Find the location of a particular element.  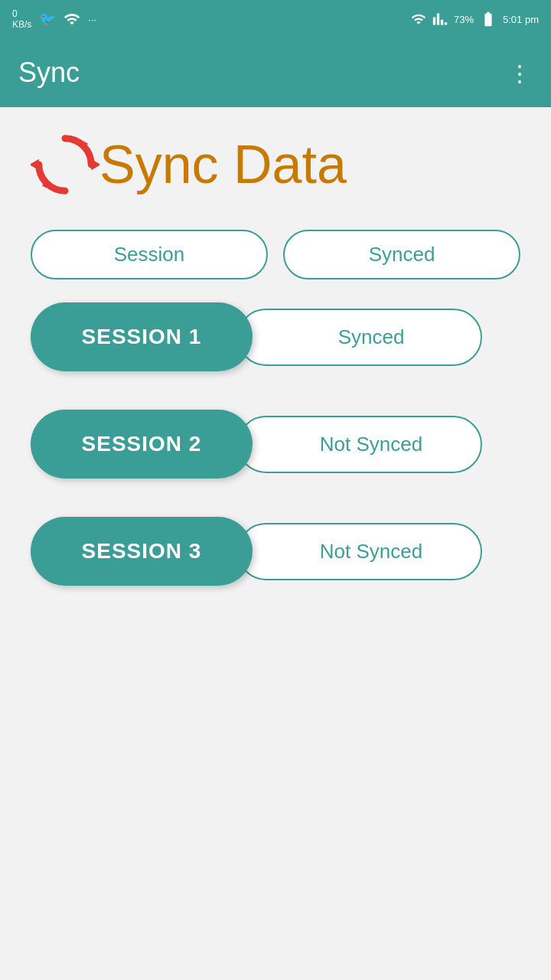

session-3-status: Not Synced is located at coordinates (360, 551).